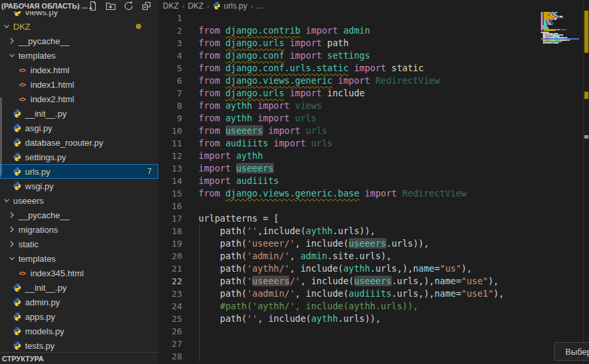 The height and width of the screenshot is (364, 589). What do you see at coordinates (577, 352) in the screenshot?
I see `eol-tooltip-text: Выберите последовательность конца строки` at bounding box center [577, 352].